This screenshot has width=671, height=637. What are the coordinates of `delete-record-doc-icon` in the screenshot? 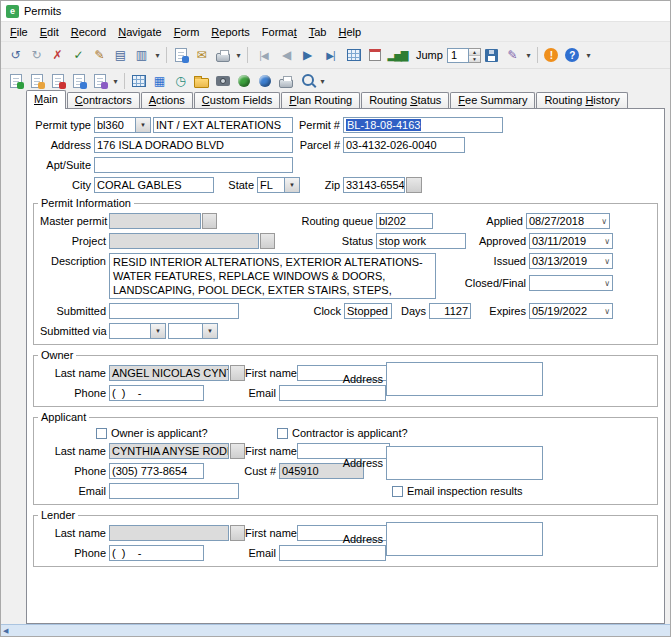 It's located at (58, 82).